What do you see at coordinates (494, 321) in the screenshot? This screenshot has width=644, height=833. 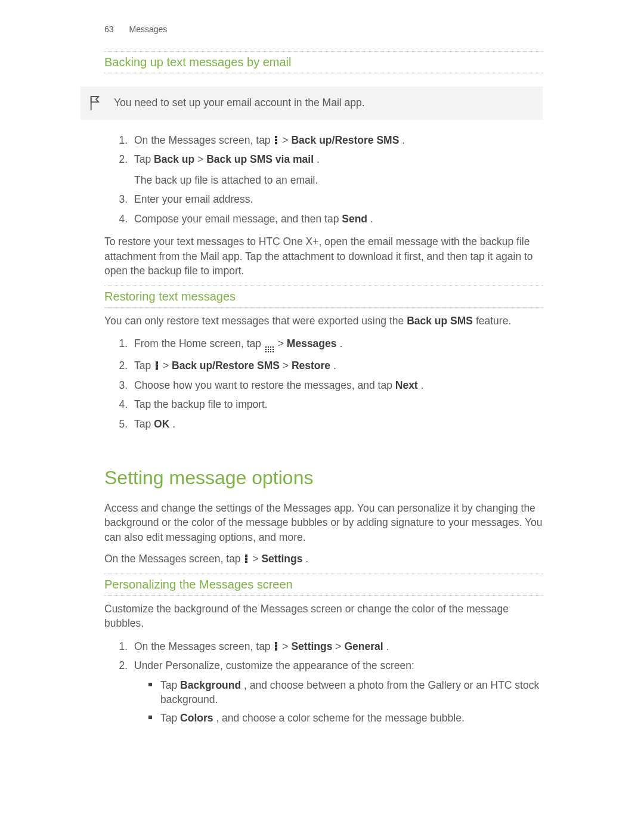 I see `text: feature.` at bounding box center [494, 321].